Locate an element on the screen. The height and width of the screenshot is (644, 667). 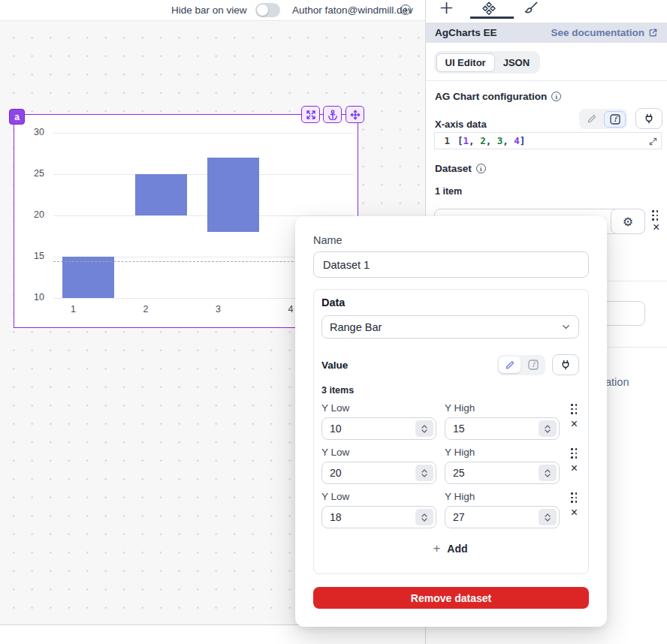
author-info-icon: i is located at coordinates (406, 10).